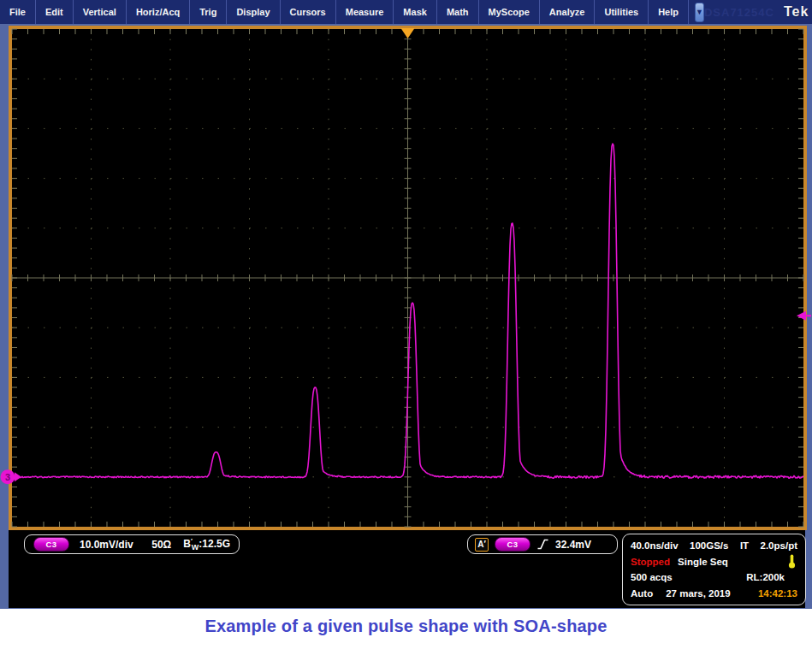  Describe the element at coordinates (132, 544) in the screenshot. I see `channel-readout: C3 10.0mV/div 50Ω B′W:12.5G` at that location.